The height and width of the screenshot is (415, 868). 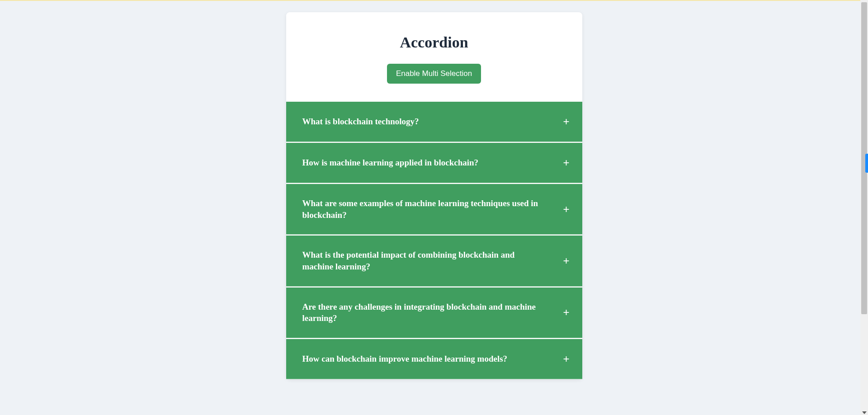 I want to click on accordion-question: How is machine learning applied in block…, so click(x=391, y=163).